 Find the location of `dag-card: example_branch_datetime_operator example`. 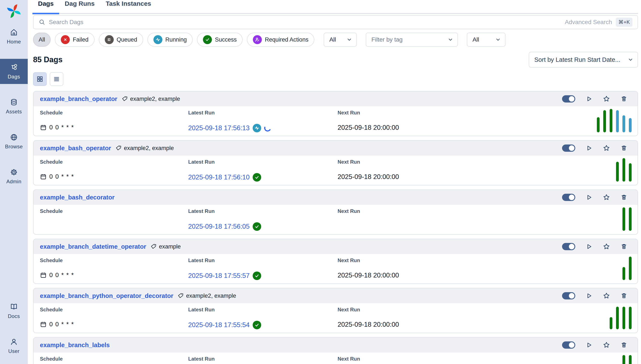

dag-card: example_branch_datetime_operator example is located at coordinates (335, 261).